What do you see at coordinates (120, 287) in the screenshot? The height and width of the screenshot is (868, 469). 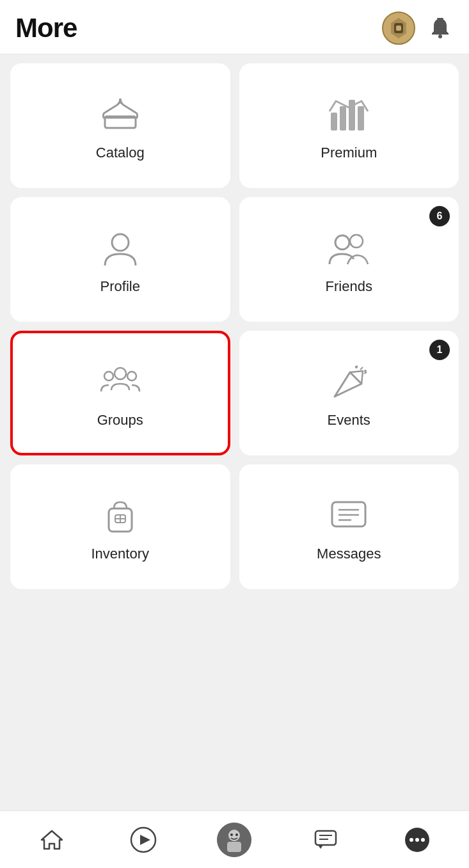 I see `card-label-profile: Profile` at bounding box center [120, 287].